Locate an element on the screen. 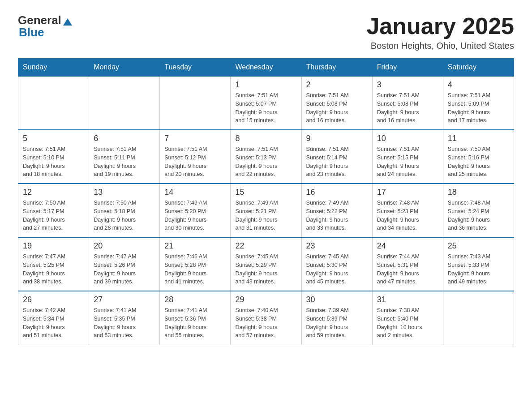 Image resolution: width=532 pixels, height=411 pixels. day-info: Sunrise: 7:38 AM Sunset: 5:40 PM Dayligh… is located at coordinates (408, 323).